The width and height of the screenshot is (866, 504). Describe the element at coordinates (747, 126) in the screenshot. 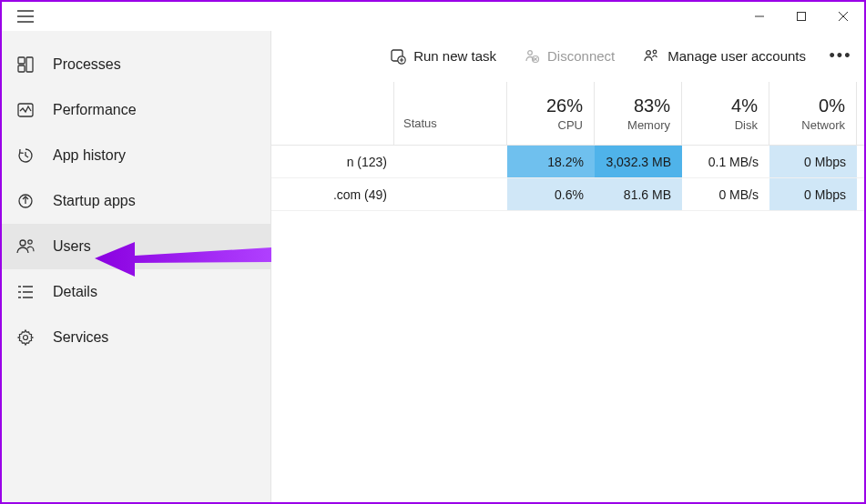

I see `disk-label: Disk` at that location.